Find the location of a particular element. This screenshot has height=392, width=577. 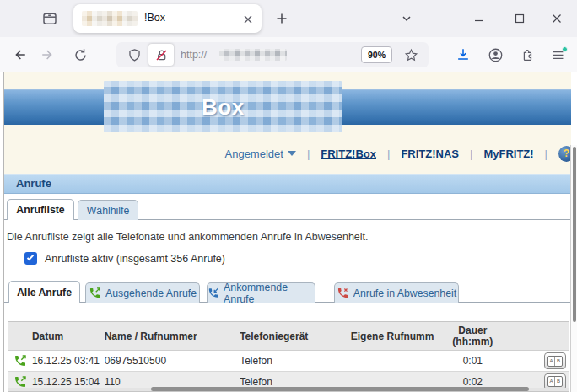

cell-duration: 0:02 is located at coordinates (472, 382).